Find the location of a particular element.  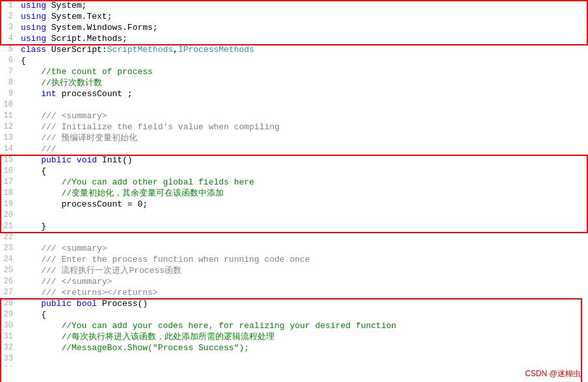

line-content: //执行次数计数 is located at coordinates (303, 83).